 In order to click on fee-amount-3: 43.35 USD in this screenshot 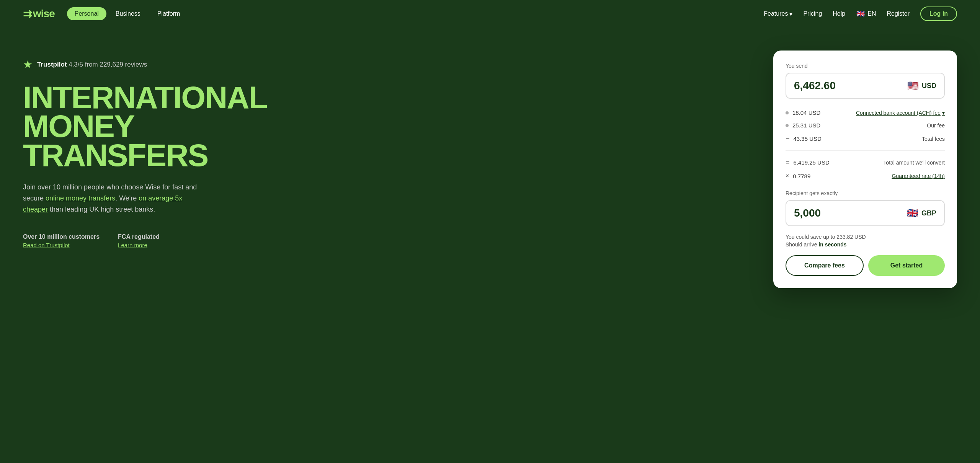, I will do `click(808, 139)`.